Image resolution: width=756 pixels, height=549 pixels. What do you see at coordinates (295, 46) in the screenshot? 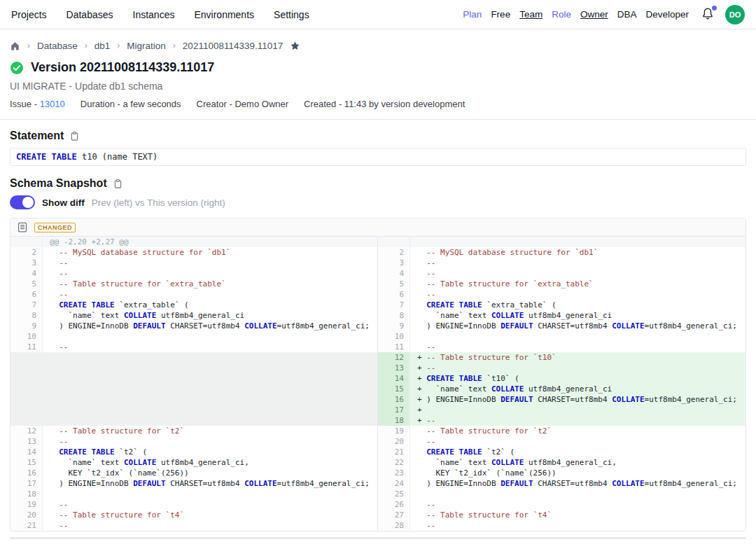
I see `star-icon` at bounding box center [295, 46].